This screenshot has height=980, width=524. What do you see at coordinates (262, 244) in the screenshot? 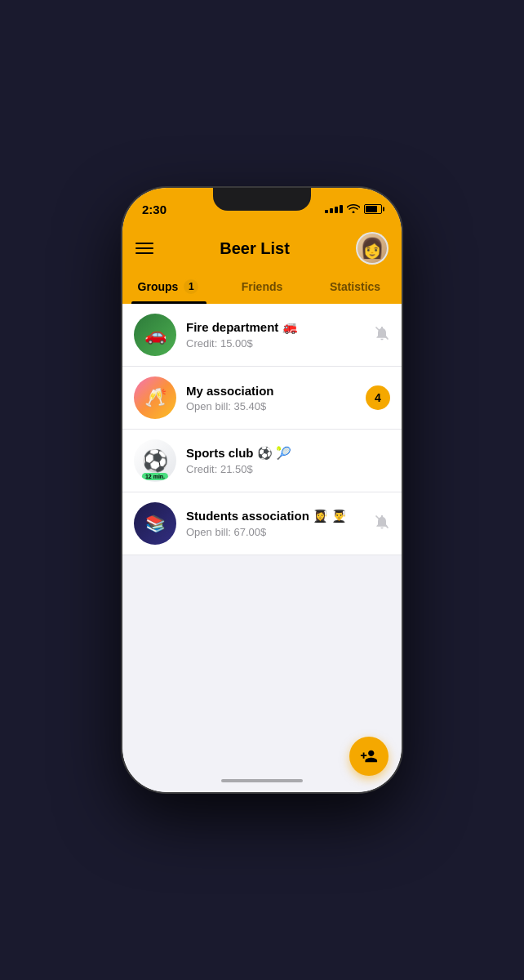
I see `app-header: Beer List` at bounding box center [262, 244].